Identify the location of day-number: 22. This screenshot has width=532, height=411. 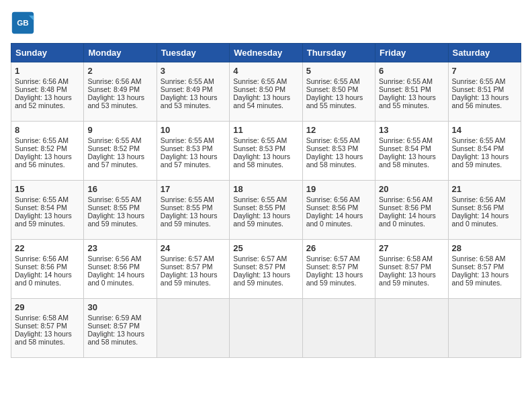
(47, 248).